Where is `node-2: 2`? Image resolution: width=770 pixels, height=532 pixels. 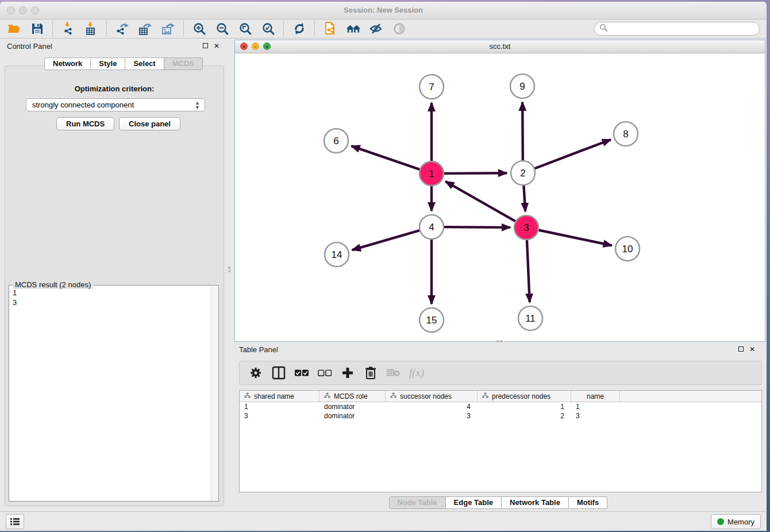
node-2: 2 is located at coordinates (523, 173).